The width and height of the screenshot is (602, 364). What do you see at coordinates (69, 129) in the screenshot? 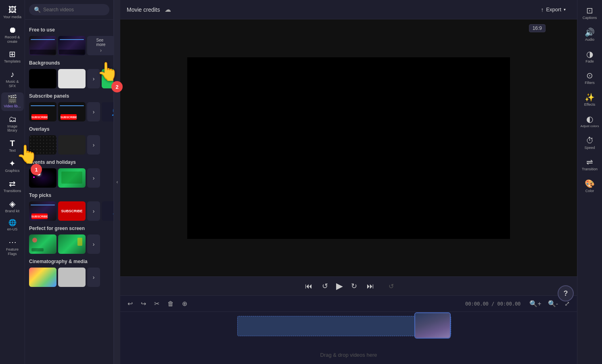
I see `section-title-overlays: Overlays` at bounding box center [69, 129].